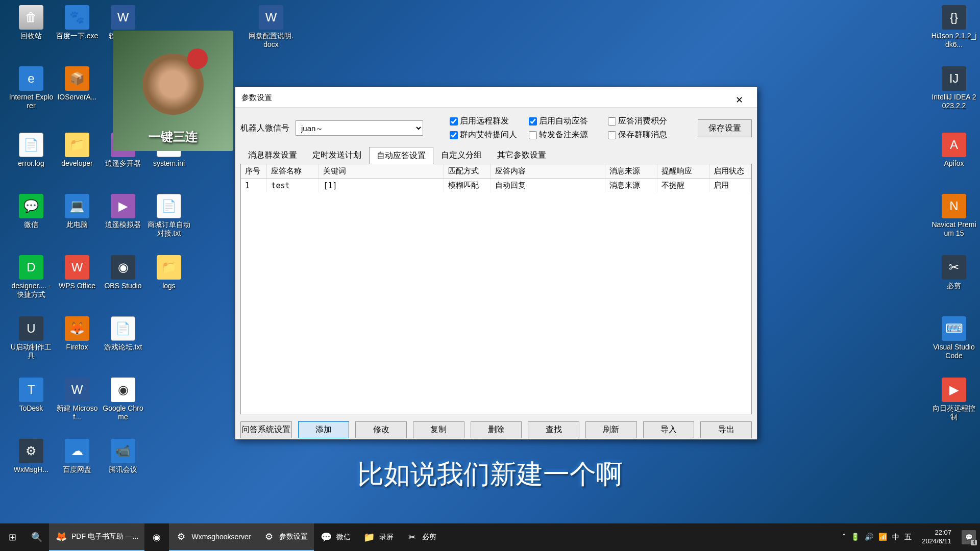  Describe the element at coordinates (439, 430) in the screenshot. I see `action-button: 复制` at that location.